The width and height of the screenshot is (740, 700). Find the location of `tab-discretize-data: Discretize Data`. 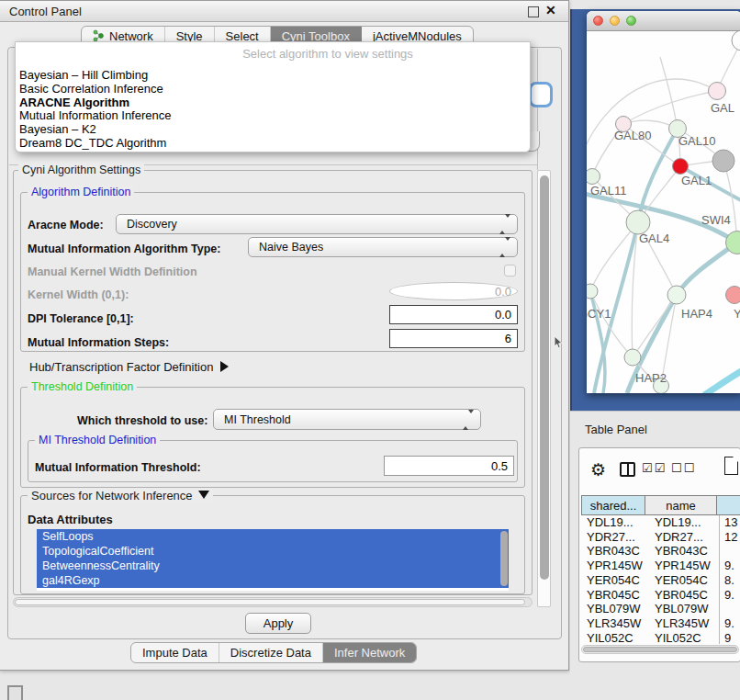

tab-discretize-data: Discretize Data is located at coordinates (272, 652).